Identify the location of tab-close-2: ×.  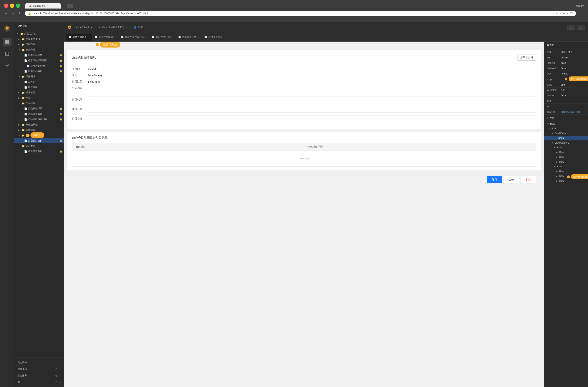
(146, 37).